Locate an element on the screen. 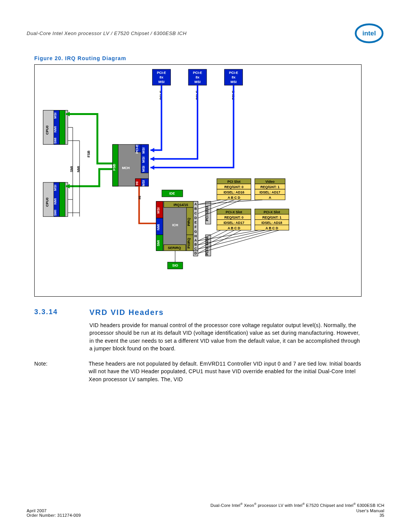 The width and height of the screenshot is (411, 532). svg-text: ICH is located at coordinates (175, 225).